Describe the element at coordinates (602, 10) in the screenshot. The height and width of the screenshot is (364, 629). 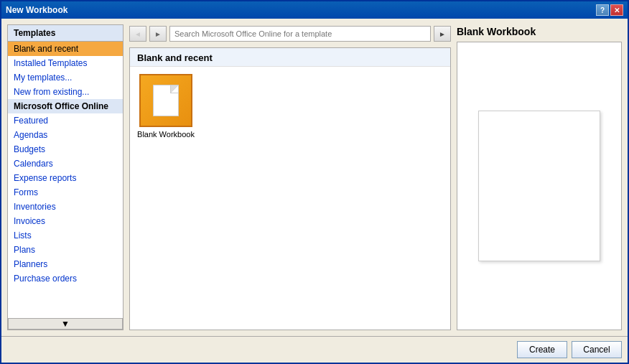
I see `help-button: ?` at that location.